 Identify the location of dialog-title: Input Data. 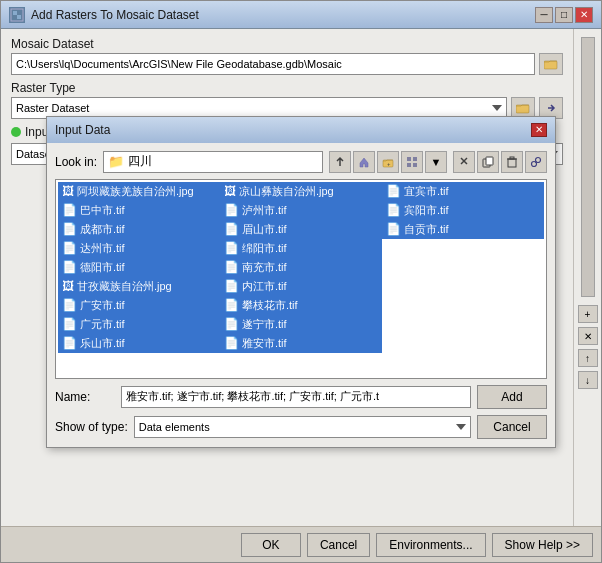
(82, 130).